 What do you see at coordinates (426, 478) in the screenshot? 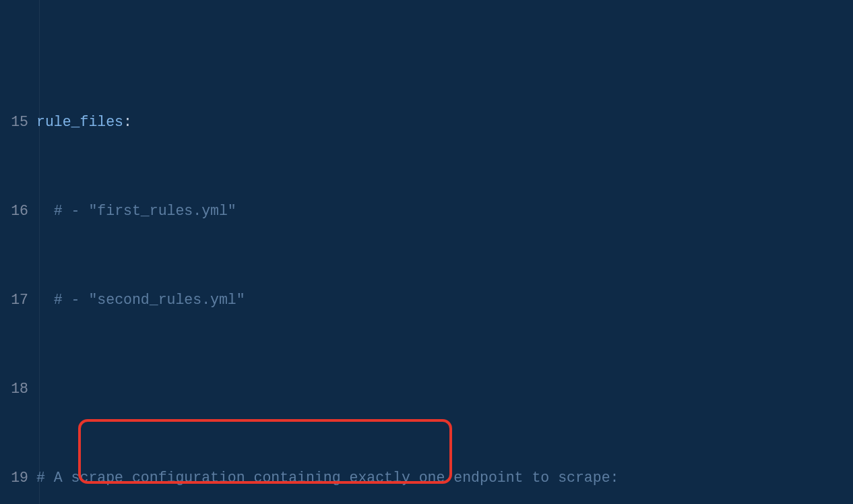
I see `code-line: 19 # A scrape configuration containing e…` at bounding box center [426, 478].